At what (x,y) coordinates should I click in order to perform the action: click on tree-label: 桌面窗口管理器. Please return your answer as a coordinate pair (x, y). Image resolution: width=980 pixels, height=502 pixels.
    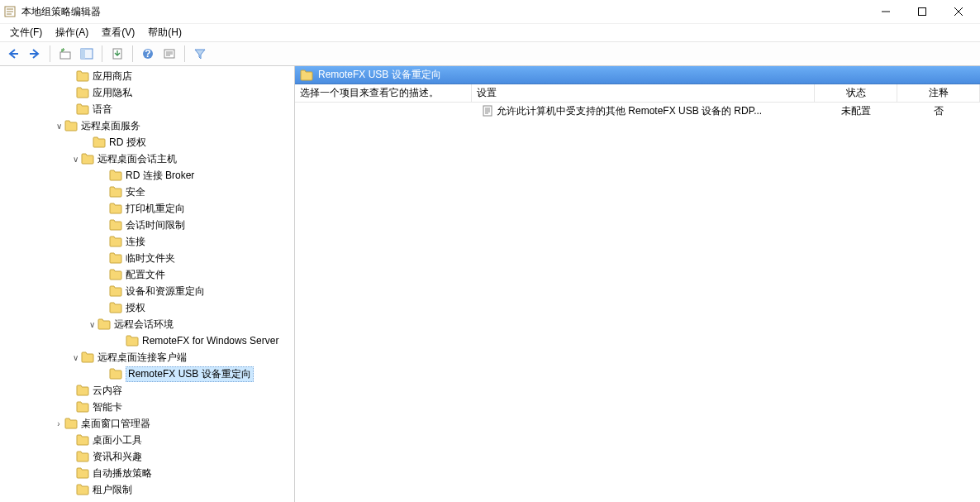
    Looking at the image, I should click on (116, 423).